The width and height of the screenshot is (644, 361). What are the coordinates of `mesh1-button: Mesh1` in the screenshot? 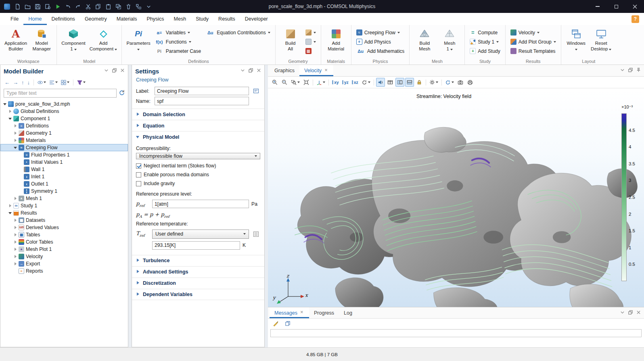 It's located at (450, 40).